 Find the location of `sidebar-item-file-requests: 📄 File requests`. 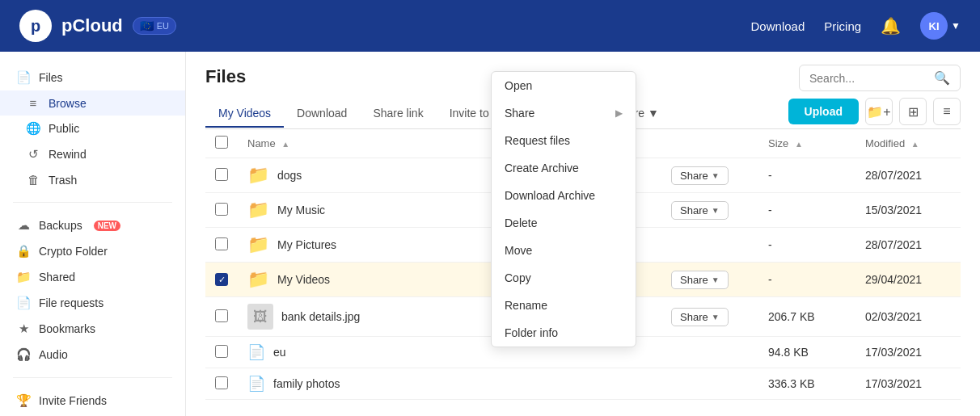

sidebar-item-file-requests: 📄 File requests is located at coordinates (92, 303).